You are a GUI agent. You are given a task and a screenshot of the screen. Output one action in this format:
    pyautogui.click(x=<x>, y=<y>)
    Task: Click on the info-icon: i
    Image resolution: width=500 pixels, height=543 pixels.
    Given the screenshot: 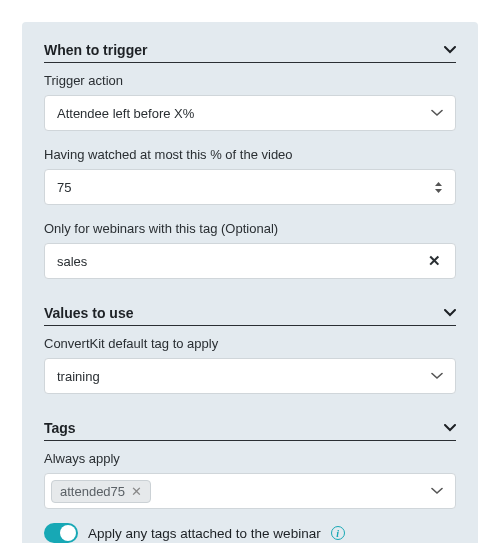 What is the action you would take?
    pyautogui.click(x=338, y=533)
    